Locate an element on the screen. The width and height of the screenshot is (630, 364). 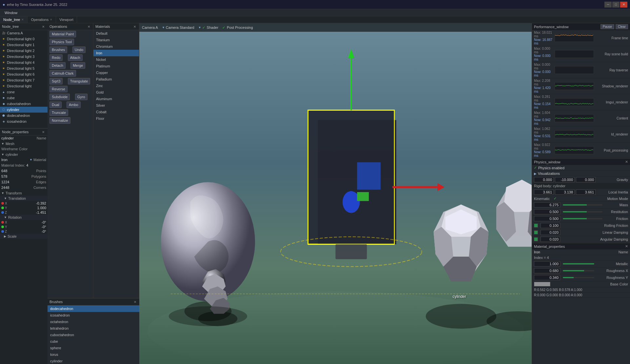
matp-basecolor-swatch is located at coordinates (542, 284).